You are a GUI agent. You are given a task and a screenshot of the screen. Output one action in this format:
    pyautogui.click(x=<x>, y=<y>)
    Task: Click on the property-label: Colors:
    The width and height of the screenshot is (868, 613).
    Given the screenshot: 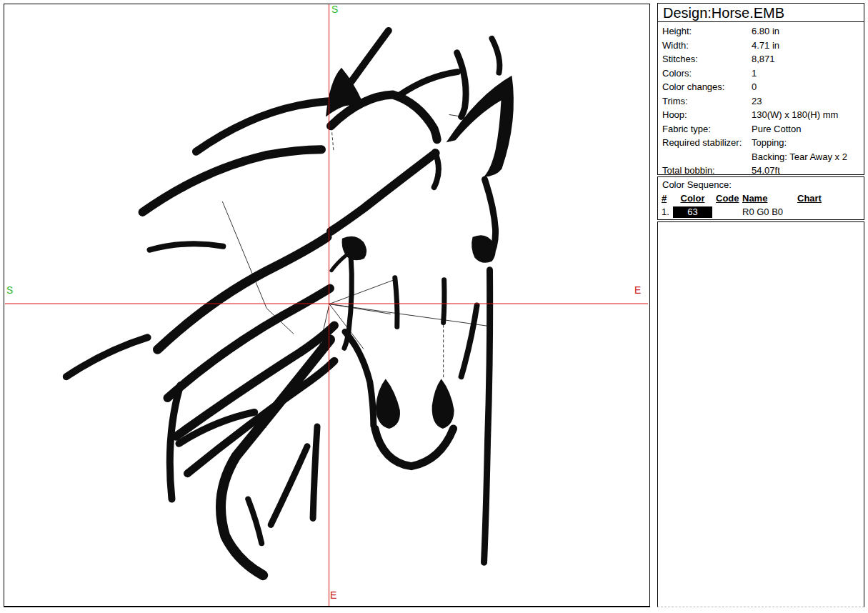 What is the action you would take?
    pyautogui.click(x=704, y=74)
    